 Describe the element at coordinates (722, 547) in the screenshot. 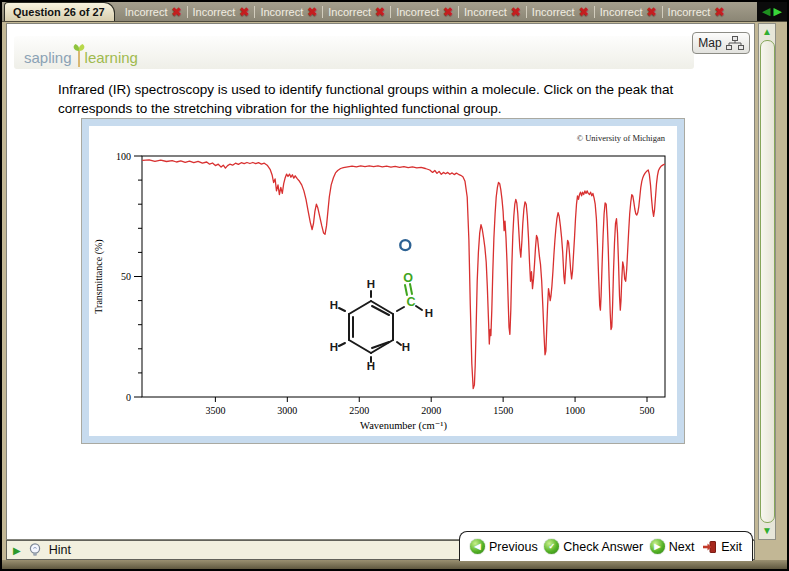

I see `exit-button: Exit` at that location.